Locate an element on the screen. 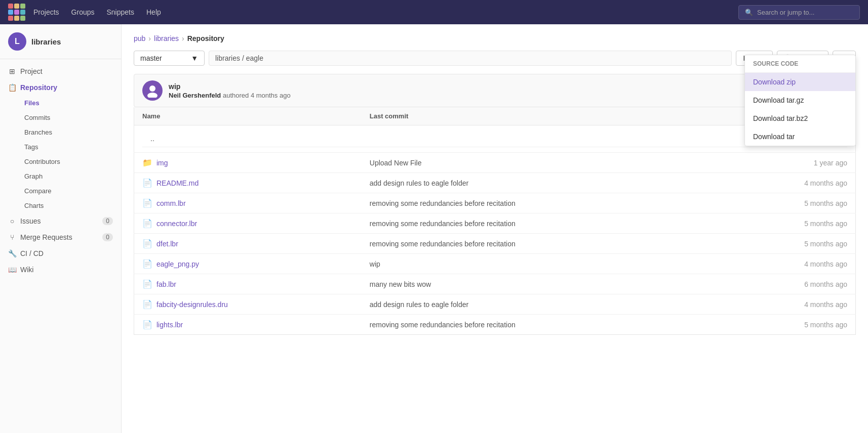  dropdown-item-zip: Download zip is located at coordinates (800, 82).